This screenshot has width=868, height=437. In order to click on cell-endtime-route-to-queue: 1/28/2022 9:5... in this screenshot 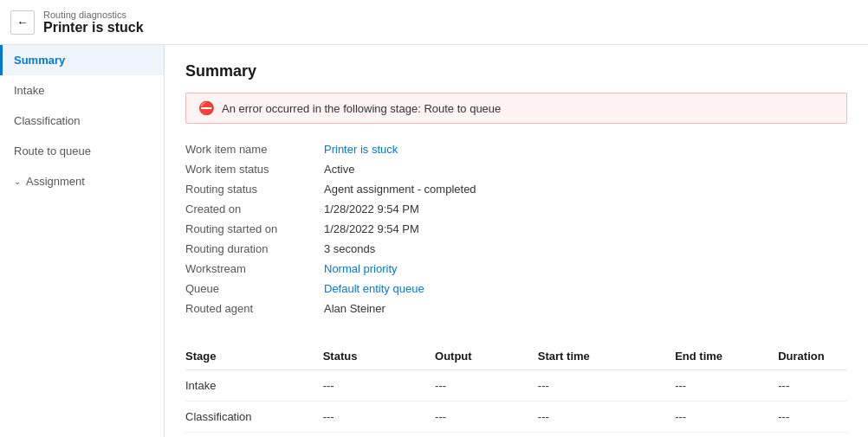, I will do `click(726, 435)`.